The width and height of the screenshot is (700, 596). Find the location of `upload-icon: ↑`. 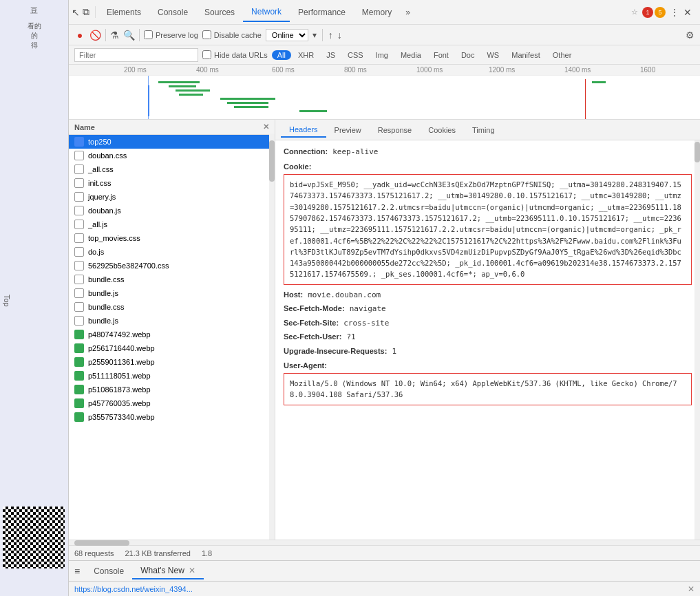

upload-icon: ↑ is located at coordinates (330, 35).